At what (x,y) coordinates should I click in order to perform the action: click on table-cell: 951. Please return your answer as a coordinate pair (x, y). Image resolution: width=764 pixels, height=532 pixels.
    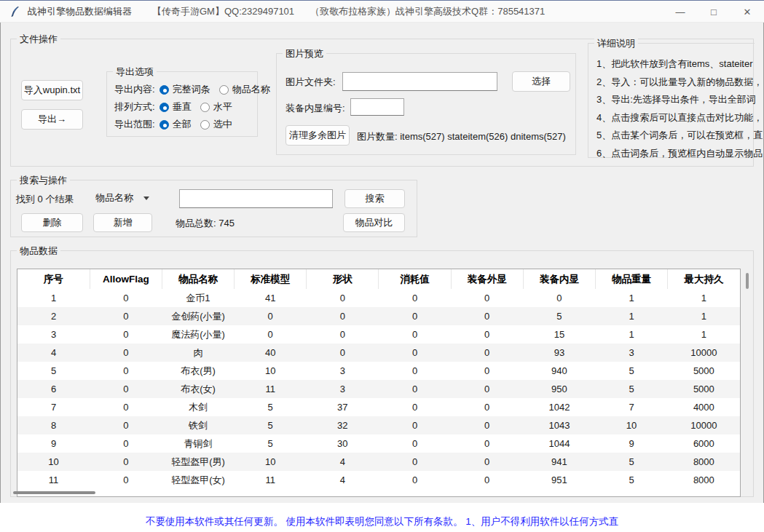
    Looking at the image, I should click on (559, 480).